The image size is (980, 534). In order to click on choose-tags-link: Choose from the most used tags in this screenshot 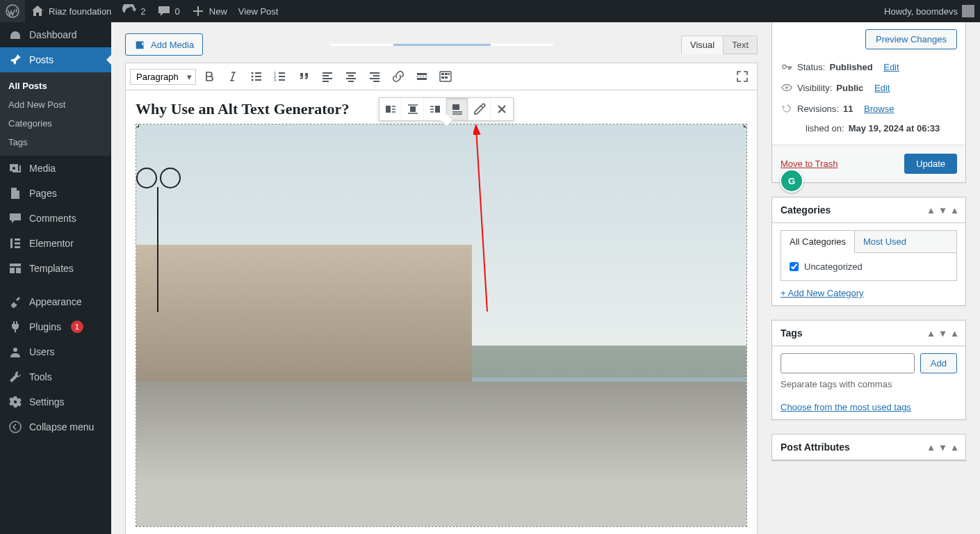, I will do `click(846, 407)`.